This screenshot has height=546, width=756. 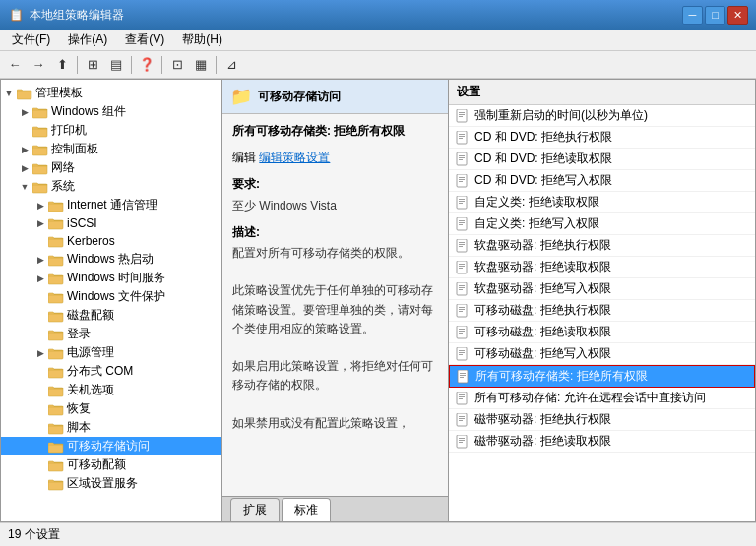 What do you see at coordinates (715, 16) in the screenshot?
I see `maximize-button: □` at bounding box center [715, 16].